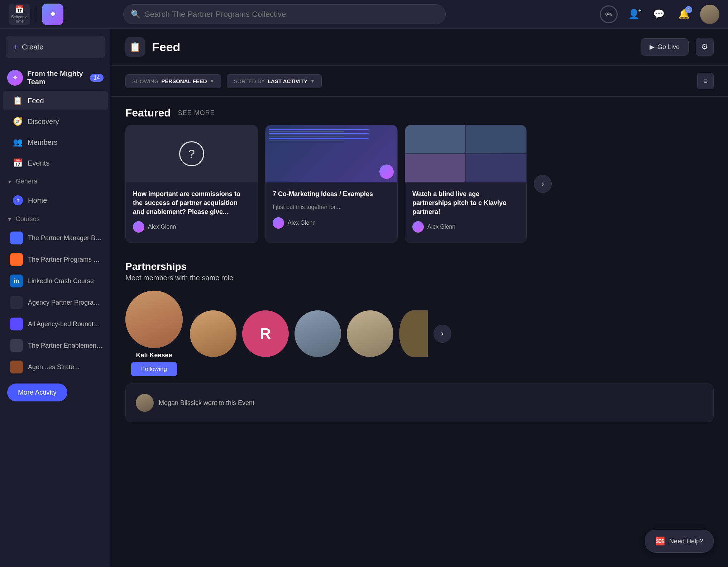 The height and width of the screenshot is (567, 728). Describe the element at coordinates (154, 369) in the screenshot. I see `following-button: Following` at that location.